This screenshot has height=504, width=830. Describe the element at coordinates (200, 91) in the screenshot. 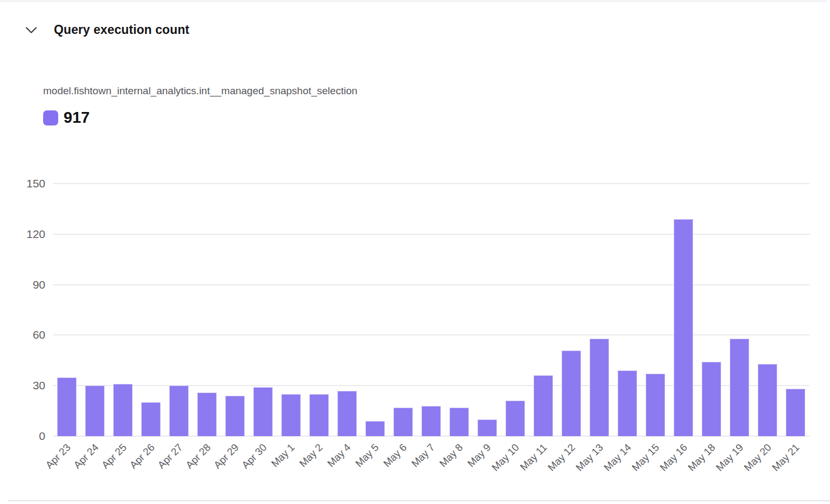

I see `series-label: model.fishtown_internal_analytics.int__m…` at that location.